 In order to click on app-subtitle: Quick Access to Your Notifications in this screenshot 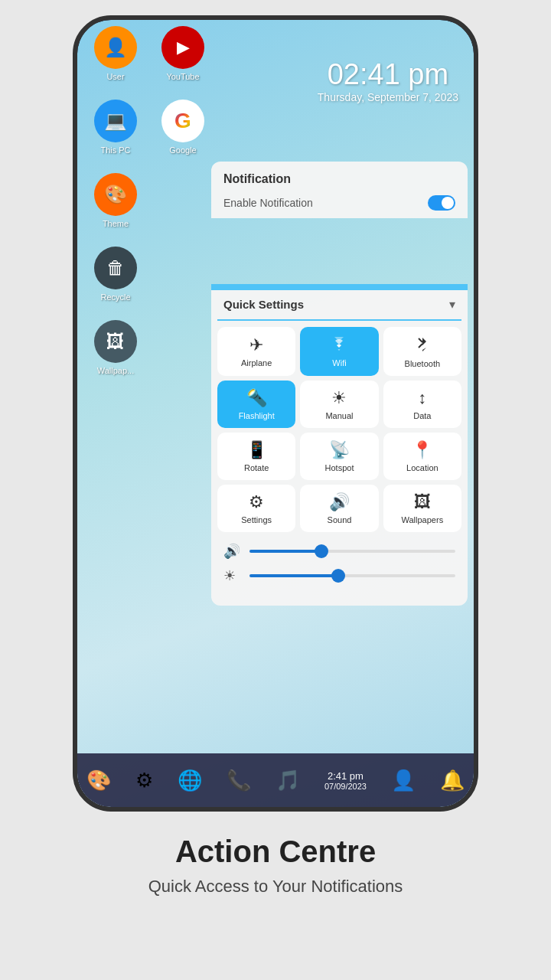, I will do `click(276, 887)`.